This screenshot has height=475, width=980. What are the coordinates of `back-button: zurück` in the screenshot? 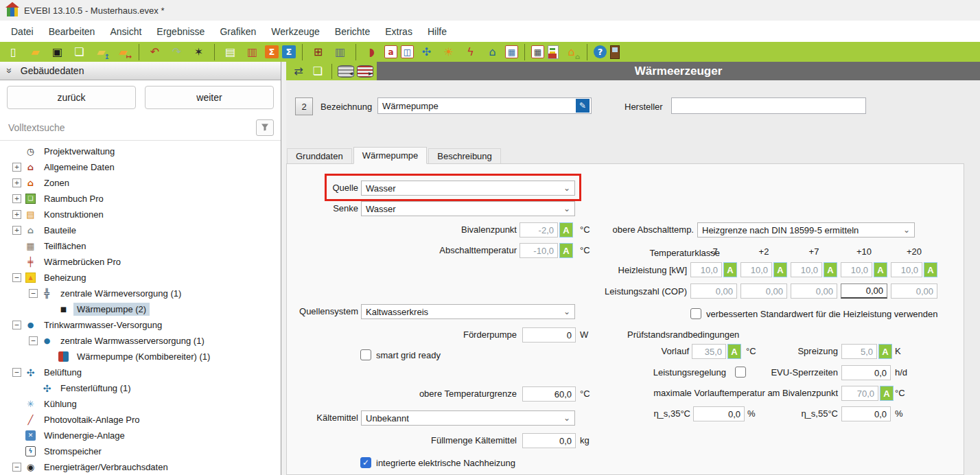 It's located at (71, 97).